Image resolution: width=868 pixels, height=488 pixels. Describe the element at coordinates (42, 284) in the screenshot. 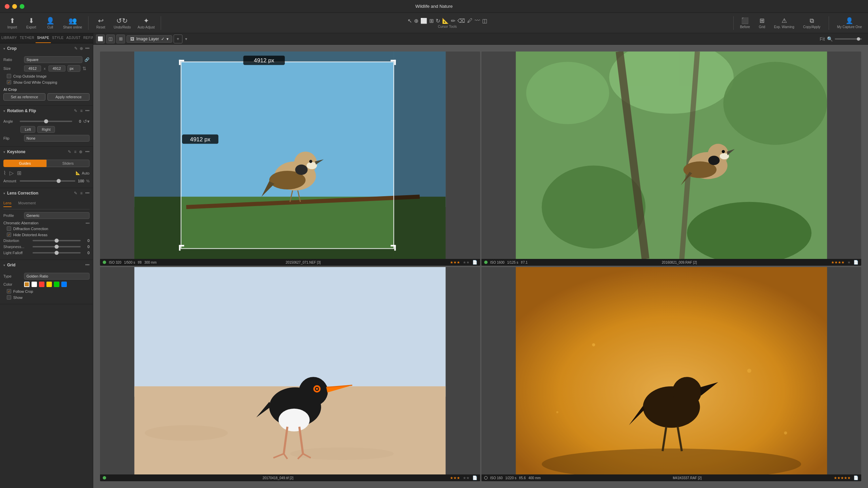

I see `swatch-red` at that location.